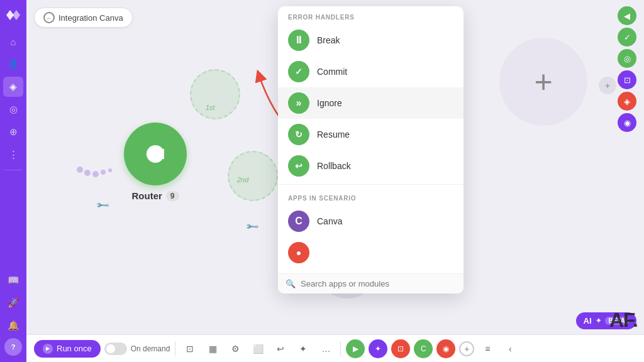  Describe the element at coordinates (151, 349) in the screenshot. I see `on-demand-label: On demand` at that location.